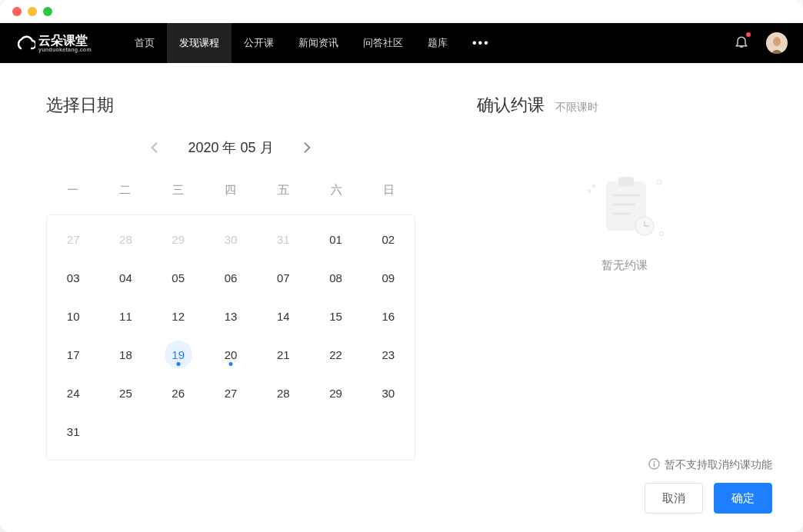  What do you see at coordinates (48, 12) in the screenshot?
I see `traffic-max-icon` at bounding box center [48, 12].